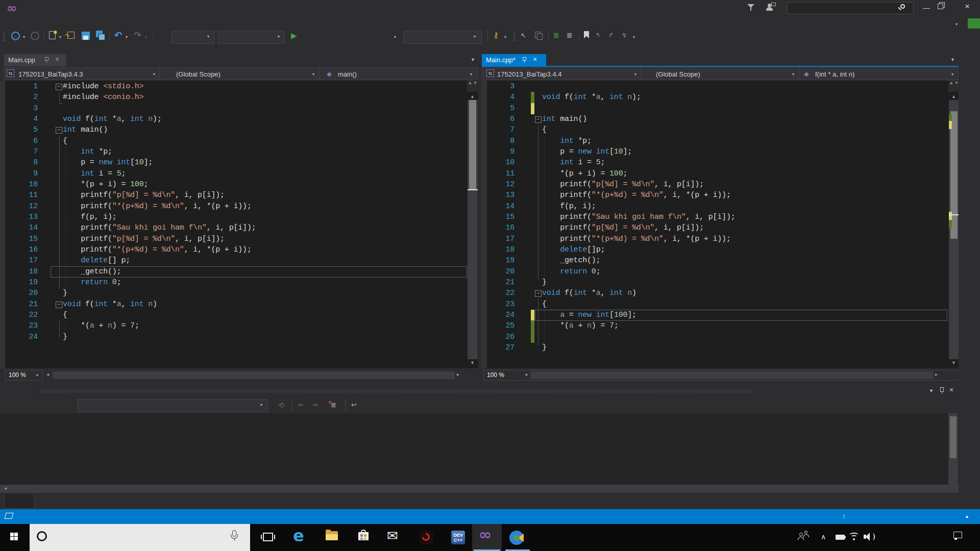 This screenshot has height=551, width=980. I want to click on hscroll-right-0: ▸, so click(458, 374).